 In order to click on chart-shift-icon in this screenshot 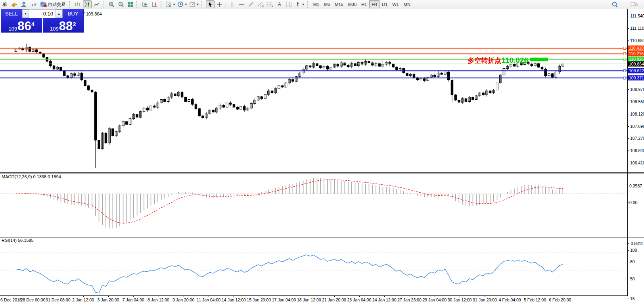, I will do `click(155, 4)`.